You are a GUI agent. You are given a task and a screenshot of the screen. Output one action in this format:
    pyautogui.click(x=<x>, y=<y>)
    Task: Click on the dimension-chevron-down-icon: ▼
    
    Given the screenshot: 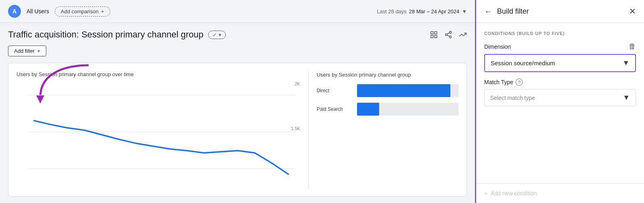 What is the action you would take?
    pyautogui.click(x=626, y=63)
    